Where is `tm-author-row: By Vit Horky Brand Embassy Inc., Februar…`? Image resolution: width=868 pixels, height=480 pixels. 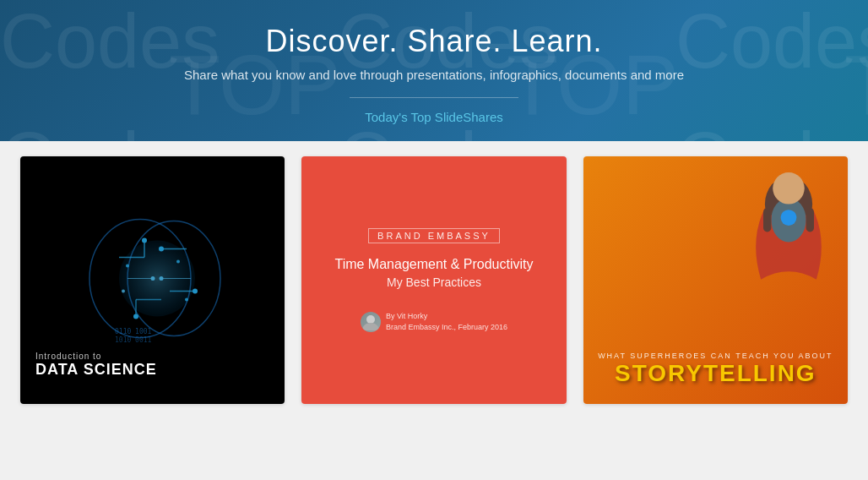 tm-author-row: By Vit Horky Brand Embassy Inc., Februar… is located at coordinates (434, 321).